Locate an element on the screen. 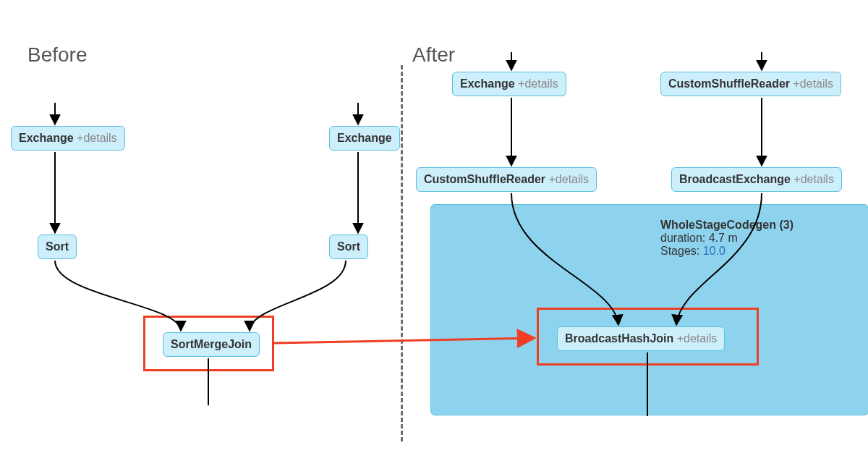 The image size is (868, 456). after-title: After is located at coordinates (434, 55).